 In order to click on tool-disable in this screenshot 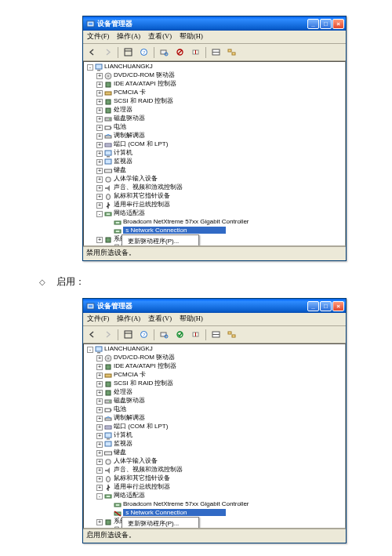, I will do `click(180, 52)`.